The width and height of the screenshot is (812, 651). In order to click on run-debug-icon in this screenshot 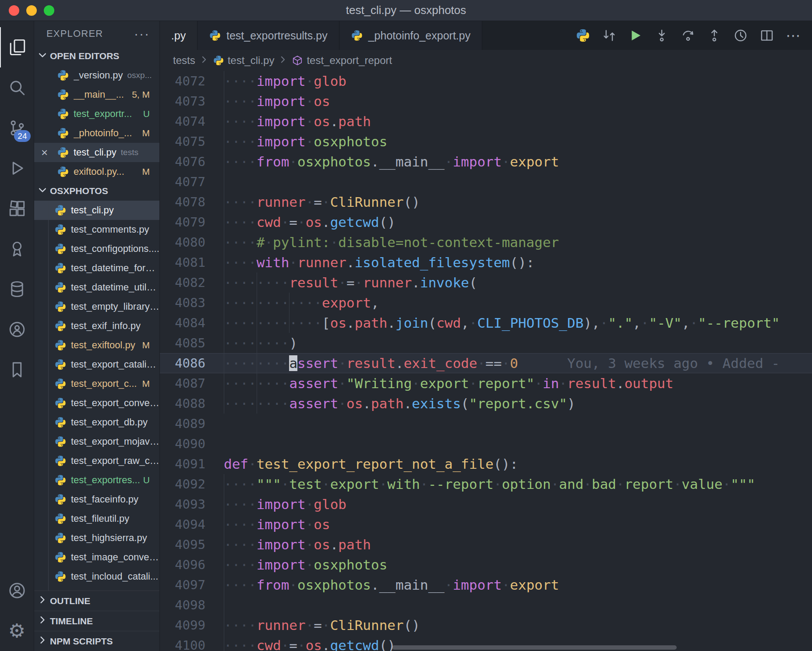, I will do `click(17, 168)`.